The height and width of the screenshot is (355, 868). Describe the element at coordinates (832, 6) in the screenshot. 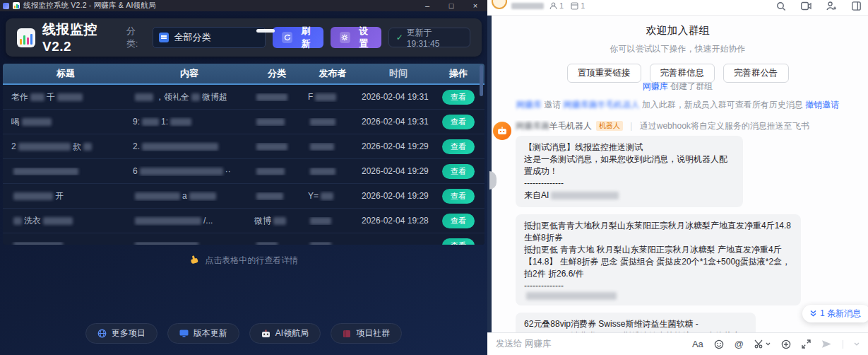

I see `add-member-icon` at that location.